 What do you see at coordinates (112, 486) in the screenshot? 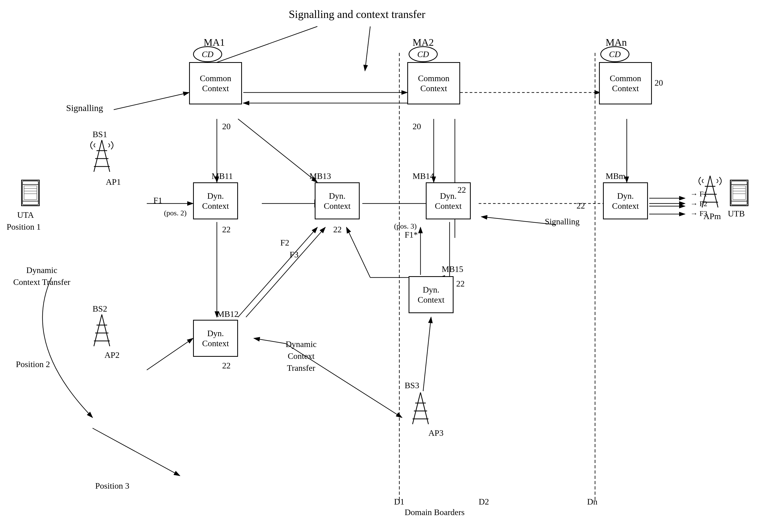
I see `position3-label: Position 3` at bounding box center [112, 486].